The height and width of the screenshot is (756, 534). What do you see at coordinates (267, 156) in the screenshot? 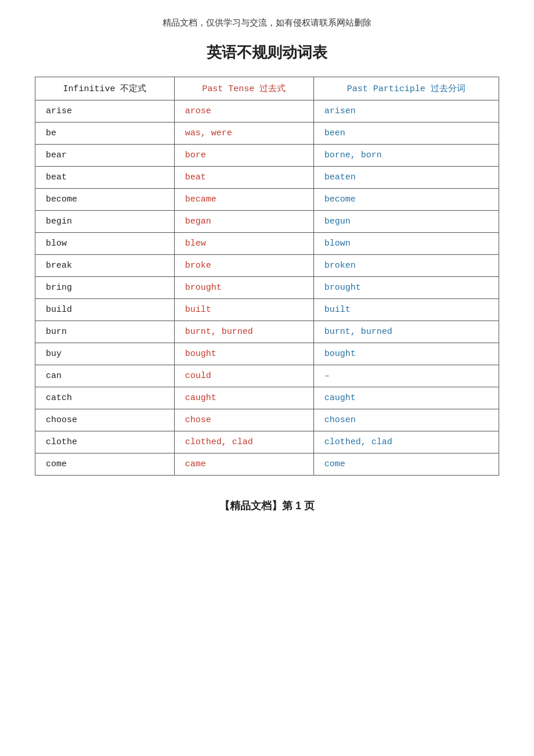
I see `table-row: bearboreborne, born` at bounding box center [267, 156].